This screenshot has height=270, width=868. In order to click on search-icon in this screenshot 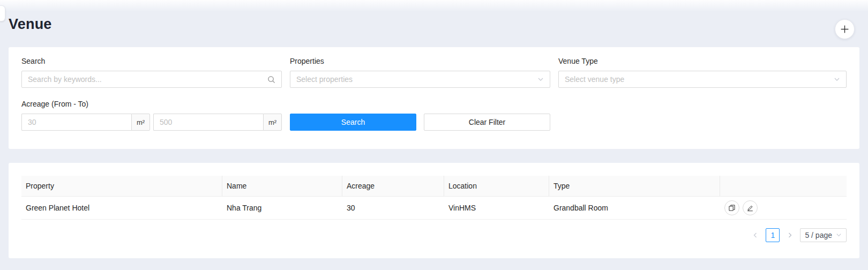, I will do `click(271, 79)`.